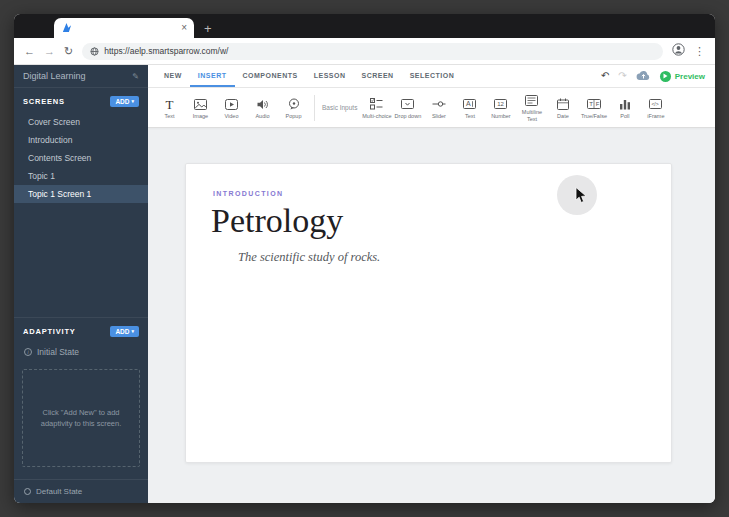  I want to click on tool-slider: Slider, so click(438, 108).